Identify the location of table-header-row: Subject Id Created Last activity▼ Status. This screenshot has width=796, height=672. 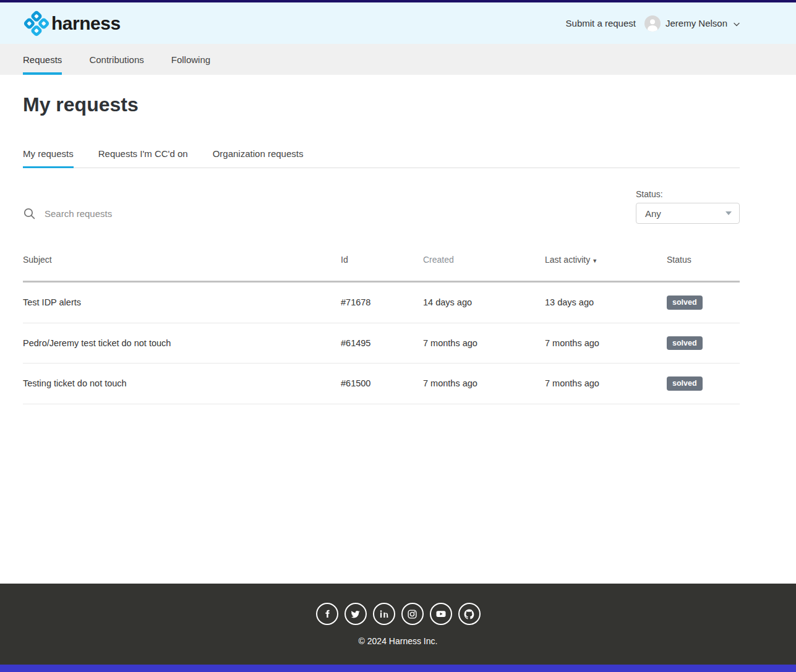
(381, 266).